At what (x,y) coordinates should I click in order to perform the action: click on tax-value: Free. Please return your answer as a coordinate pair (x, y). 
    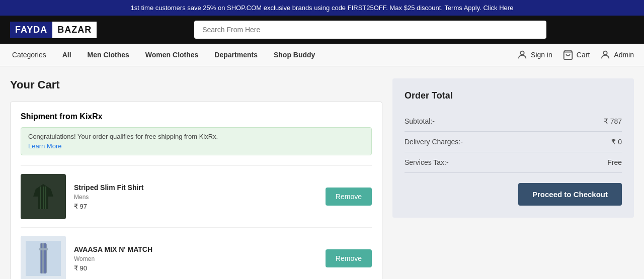
    Looking at the image, I should click on (615, 162).